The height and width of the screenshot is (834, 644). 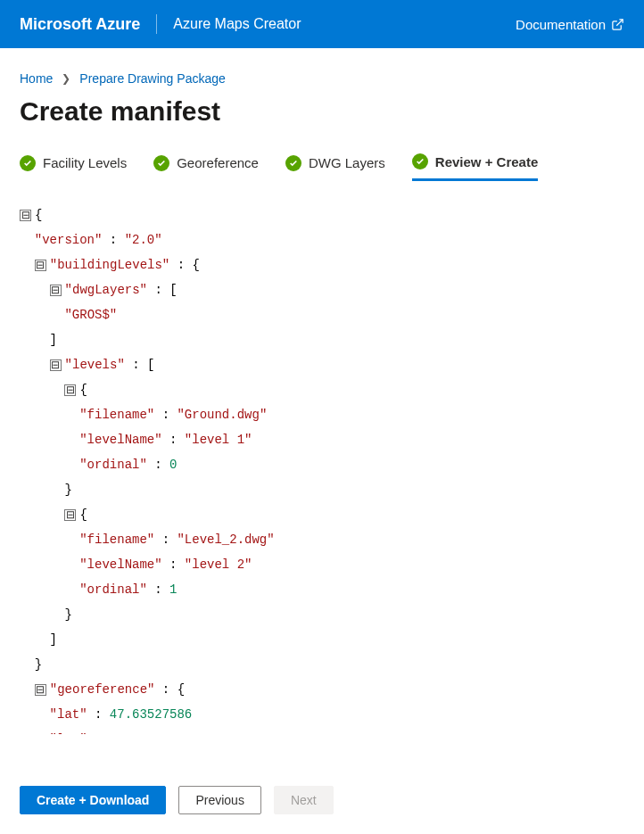 What do you see at coordinates (152, 78) in the screenshot?
I see `breadcrumb-page: Prepare Drawing Package` at bounding box center [152, 78].